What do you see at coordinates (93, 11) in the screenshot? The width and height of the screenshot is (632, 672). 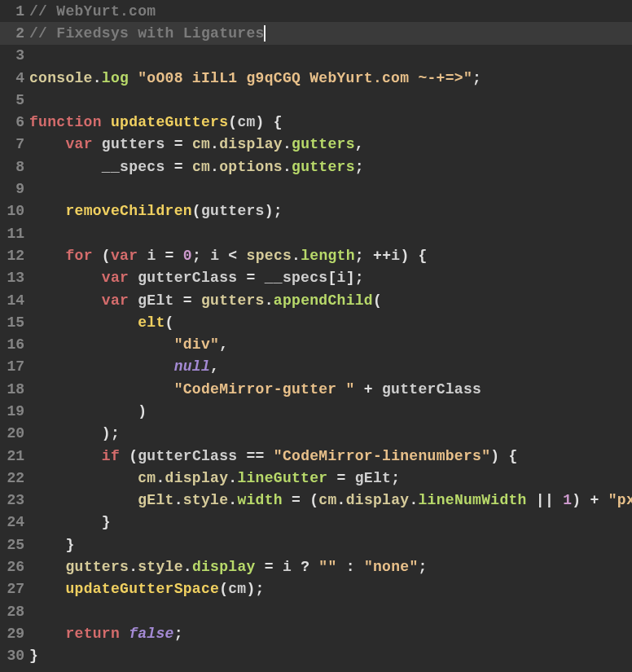 I see `token: // WebYurt.com` at bounding box center [93, 11].